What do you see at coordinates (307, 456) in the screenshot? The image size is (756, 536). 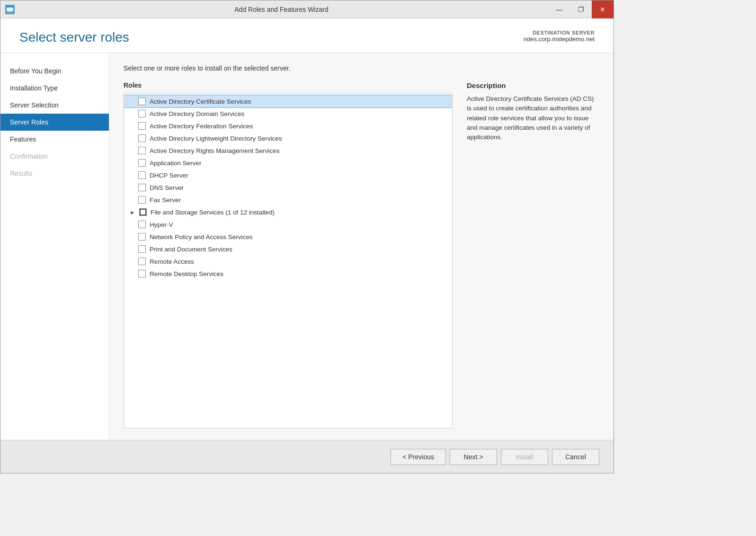 I see `footer: < Previous Next > Install Cancel` at bounding box center [307, 456].